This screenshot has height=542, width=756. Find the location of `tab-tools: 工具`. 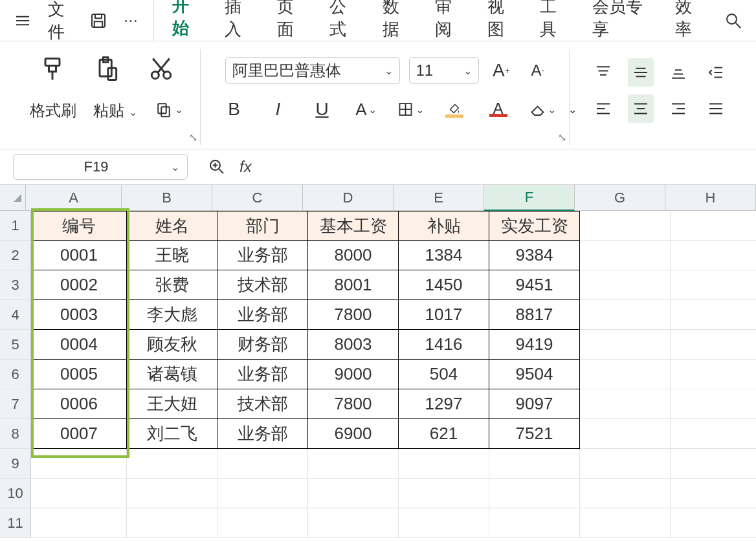

tab-tools: 工具 is located at coordinates (555, 23).